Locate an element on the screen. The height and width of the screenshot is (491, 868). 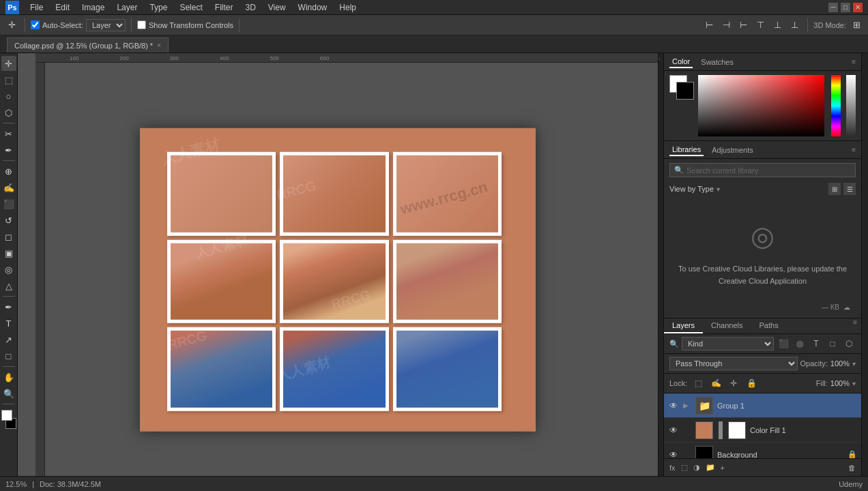
fill-arrow: ▾ is located at coordinates (854, 383).